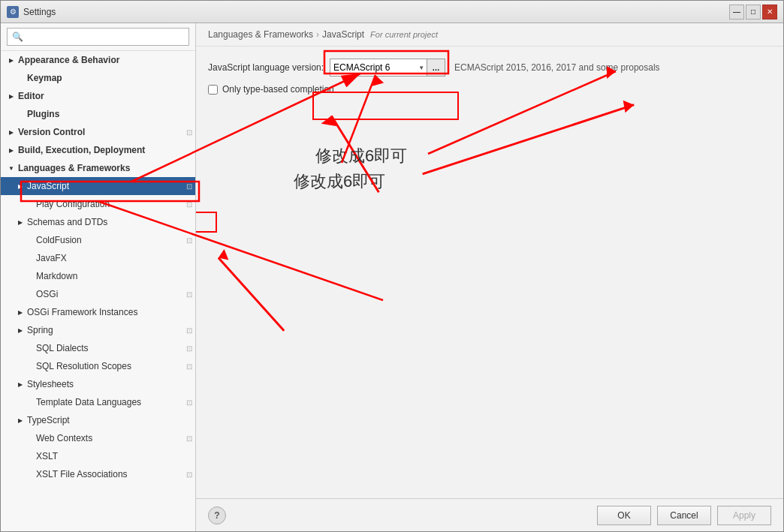 The height and width of the screenshot is (532, 784). Describe the element at coordinates (278, 89) in the screenshot. I see `type-based-label: Only type-based completion` at that location.